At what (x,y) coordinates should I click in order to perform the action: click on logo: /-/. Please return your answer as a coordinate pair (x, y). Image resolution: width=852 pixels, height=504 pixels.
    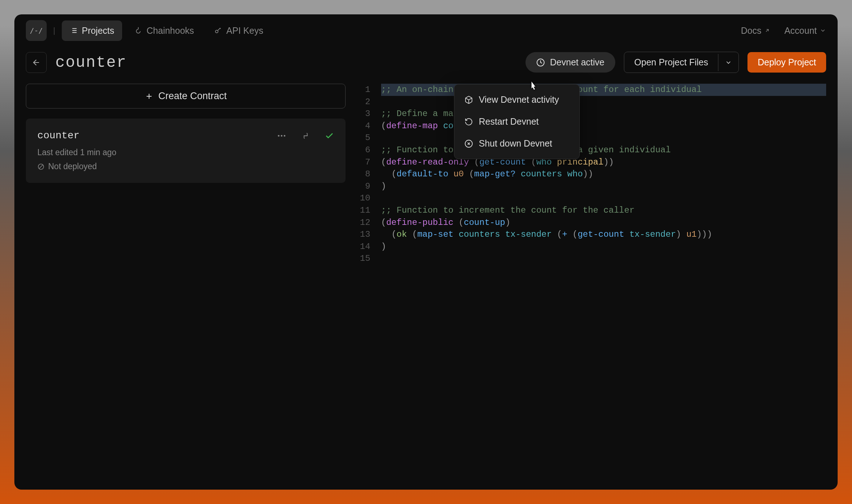
    Looking at the image, I should click on (36, 31).